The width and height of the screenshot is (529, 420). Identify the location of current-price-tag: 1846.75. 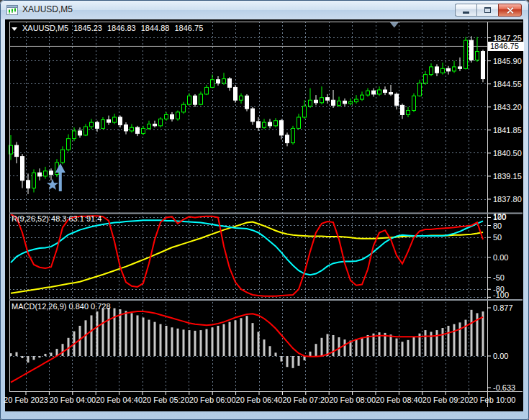
(506, 46).